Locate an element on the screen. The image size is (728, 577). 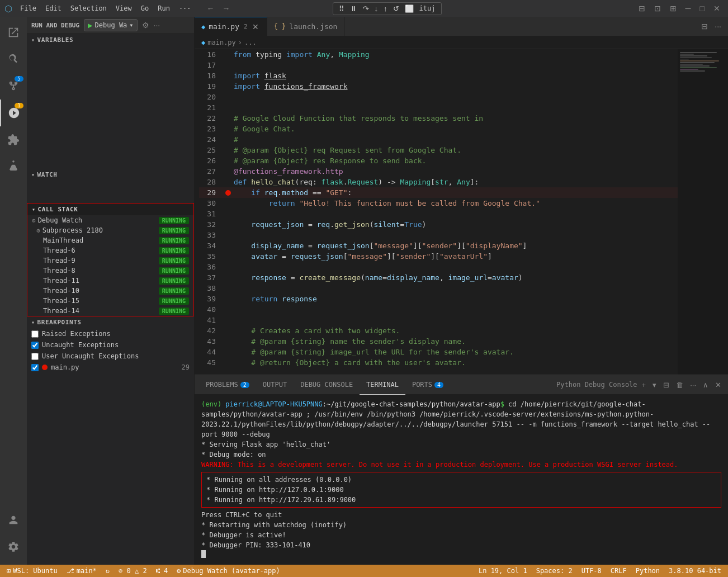
activity-settings is located at coordinates (13, 547).